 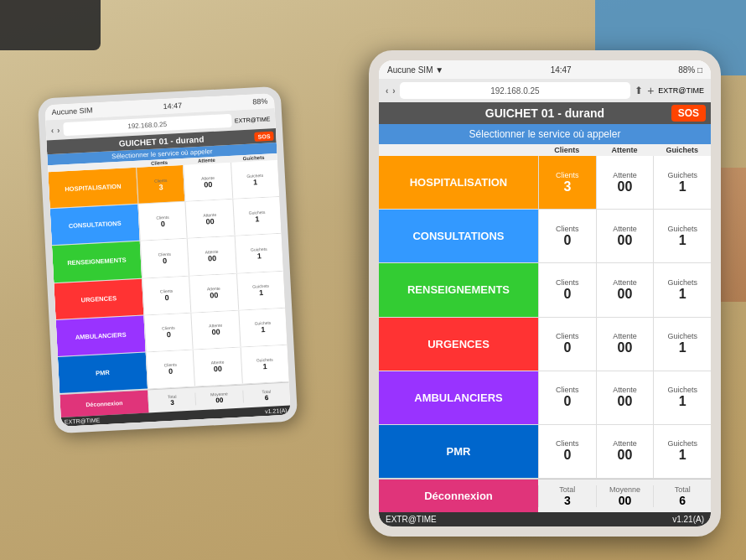 What do you see at coordinates (394, 91) in the screenshot?
I see `large-forward-btn: ›` at bounding box center [394, 91].